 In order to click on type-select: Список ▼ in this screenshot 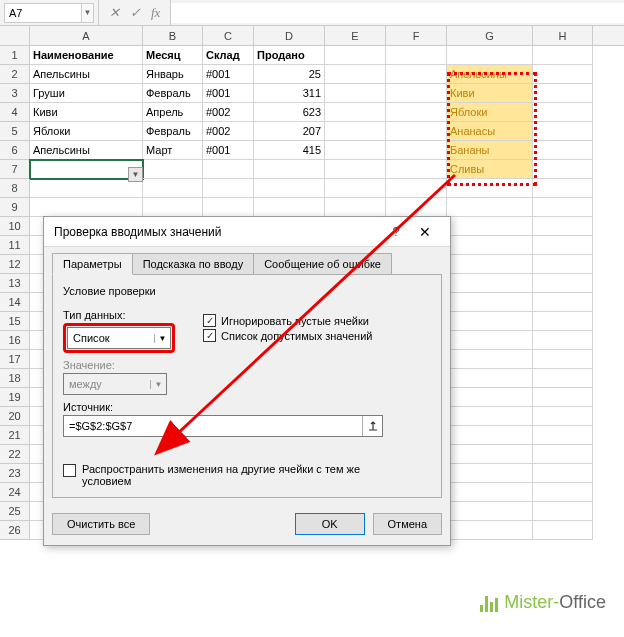, I will do `click(119, 338)`.